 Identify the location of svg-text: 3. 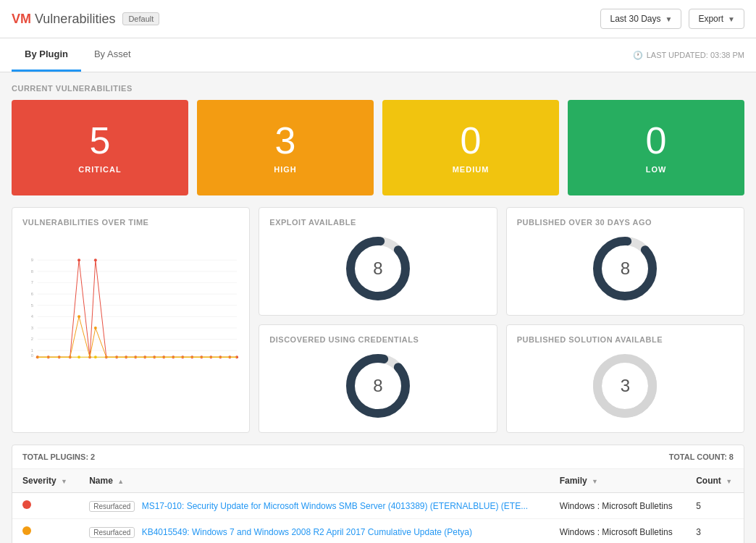
(32, 328).